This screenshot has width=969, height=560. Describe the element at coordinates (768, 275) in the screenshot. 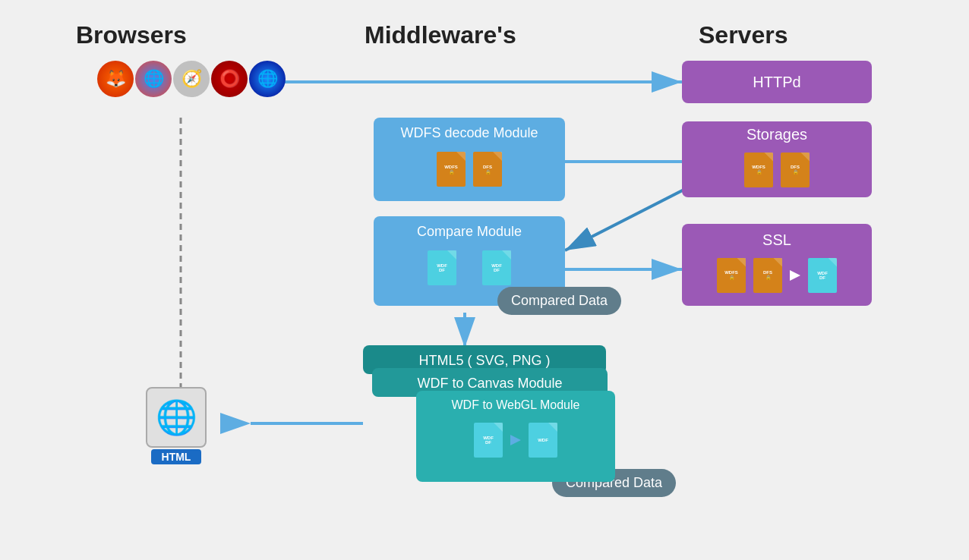

I see `ssl-file2: DFS 🔒` at that location.